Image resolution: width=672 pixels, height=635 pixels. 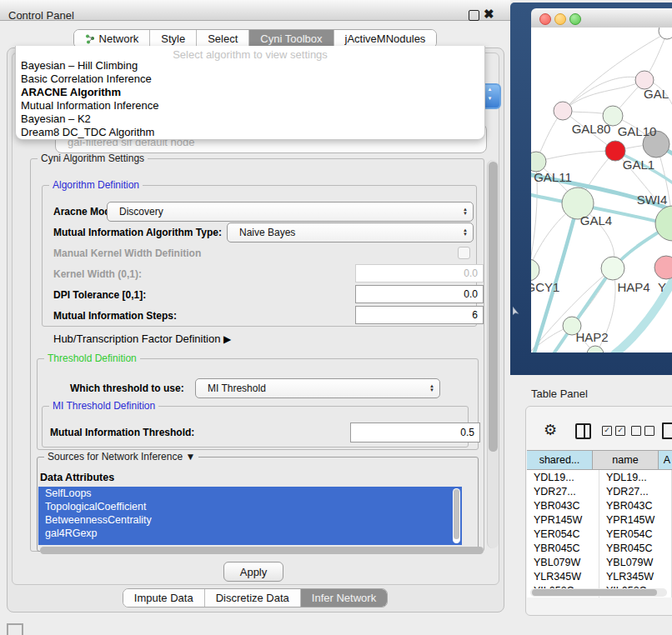 I want to click on tab-label: Cyni Toolbox, so click(x=291, y=38).